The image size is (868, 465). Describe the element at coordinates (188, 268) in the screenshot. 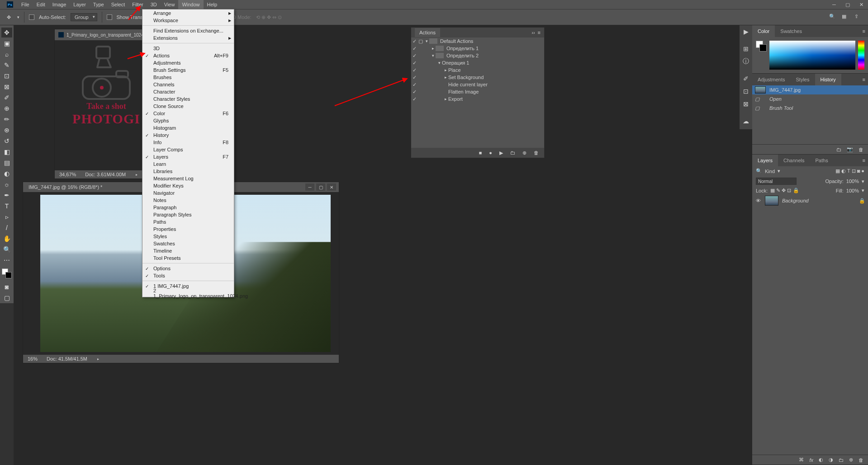

I see `menu-item: ✓Options` at that location.